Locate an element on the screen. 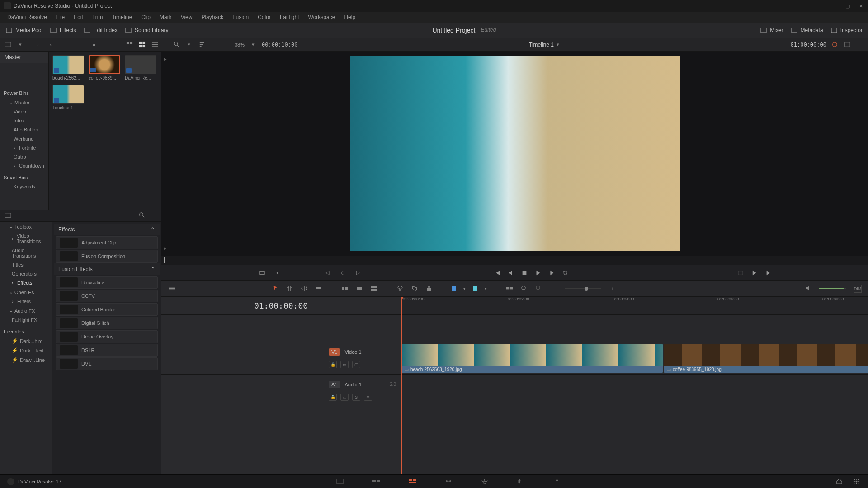 The image size is (868, 488). link-icon is located at coordinates (415, 289).